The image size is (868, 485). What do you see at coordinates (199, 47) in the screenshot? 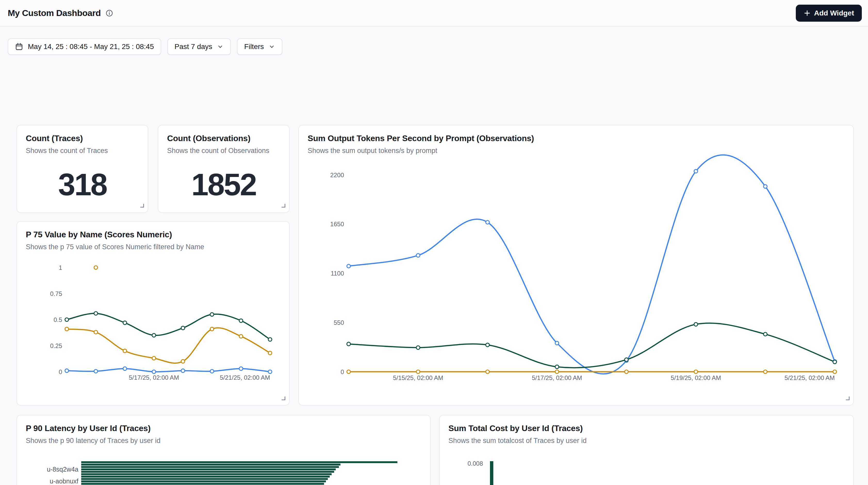
I see `time-preset-dropdown: Past 7 days` at bounding box center [199, 47].